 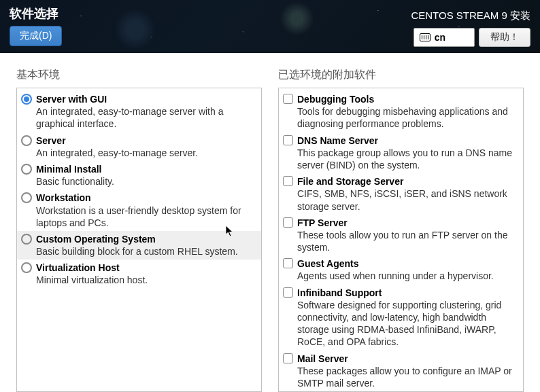 What do you see at coordinates (146, 251) in the screenshot?
I see `option-description: Basic building block for a custom RHEL s…` at bounding box center [146, 251].